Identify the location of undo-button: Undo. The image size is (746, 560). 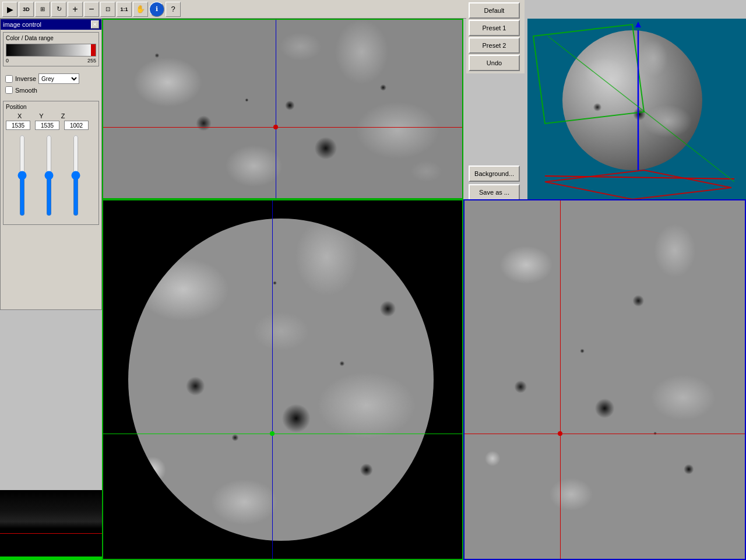
(494, 63).